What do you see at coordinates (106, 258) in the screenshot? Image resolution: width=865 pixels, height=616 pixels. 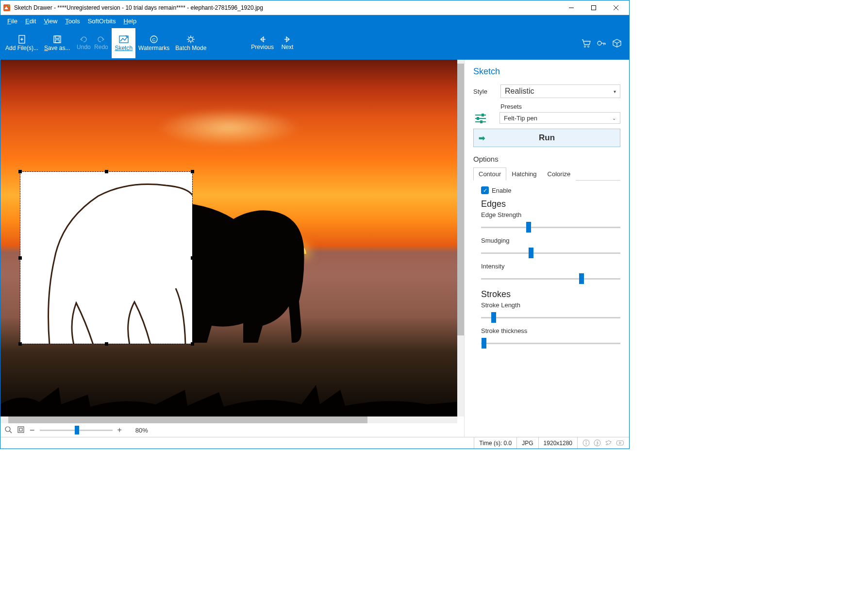 I see `selection-box` at bounding box center [106, 258].